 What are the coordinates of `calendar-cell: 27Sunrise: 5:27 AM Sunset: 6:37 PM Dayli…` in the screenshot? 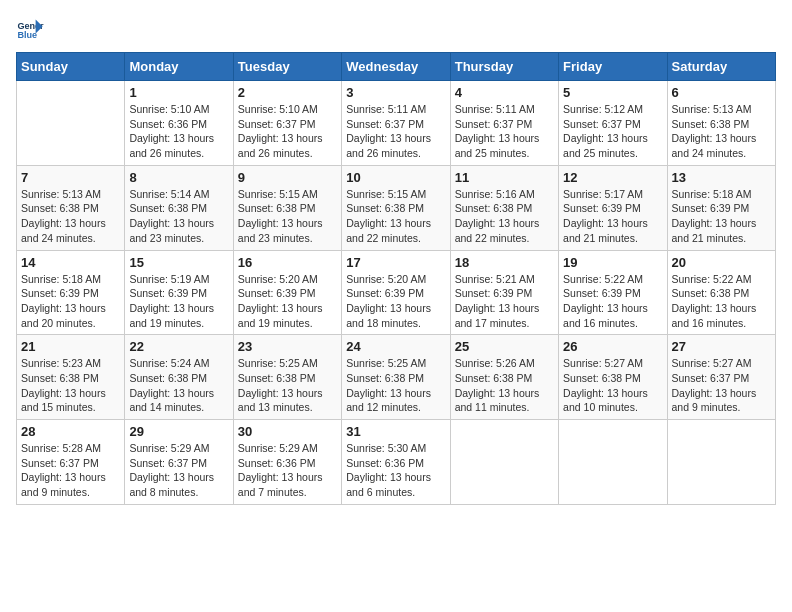 It's located at (721, 378).